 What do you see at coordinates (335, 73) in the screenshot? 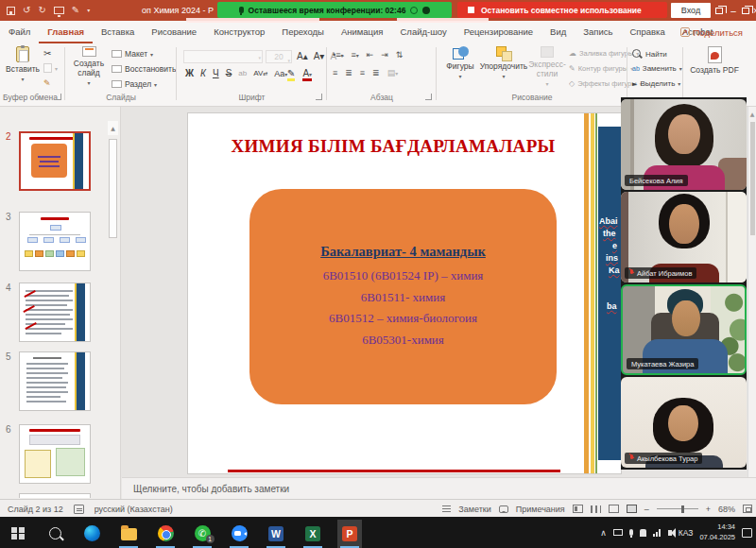
I see `align-left-icon: ≡` at bounding box center [335, 73].